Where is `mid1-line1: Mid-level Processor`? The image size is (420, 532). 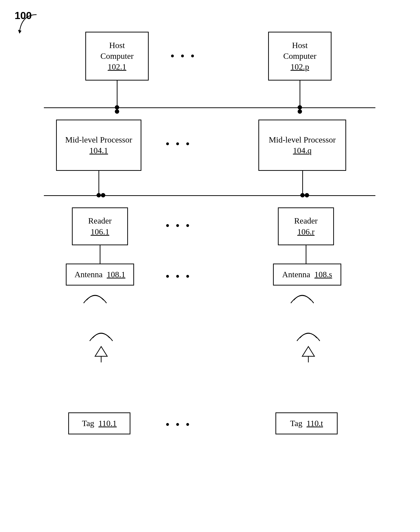 mid1-line1: Mid-level Processor is located at coordinates (99, 140).